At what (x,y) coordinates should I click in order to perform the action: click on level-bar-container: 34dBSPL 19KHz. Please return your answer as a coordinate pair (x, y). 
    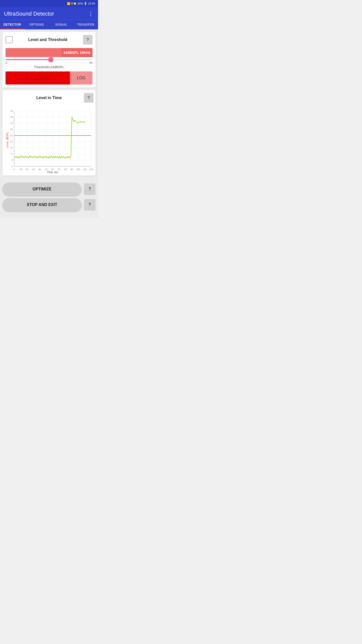
    Looking at the image, I should click on (49, 53).